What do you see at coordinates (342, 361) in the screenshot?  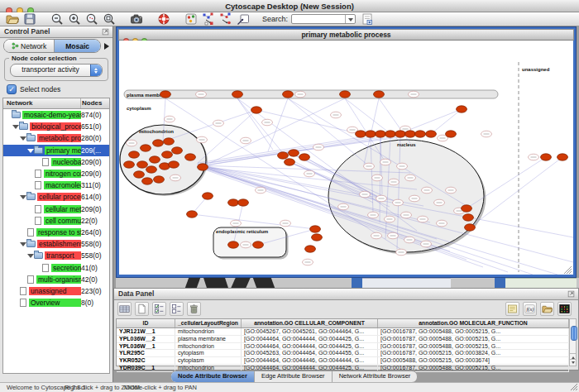 I see `table-row: YKR052Ccytoplasm[GO:0044464, GO:0044446,…` at bounding box center [342, 361].